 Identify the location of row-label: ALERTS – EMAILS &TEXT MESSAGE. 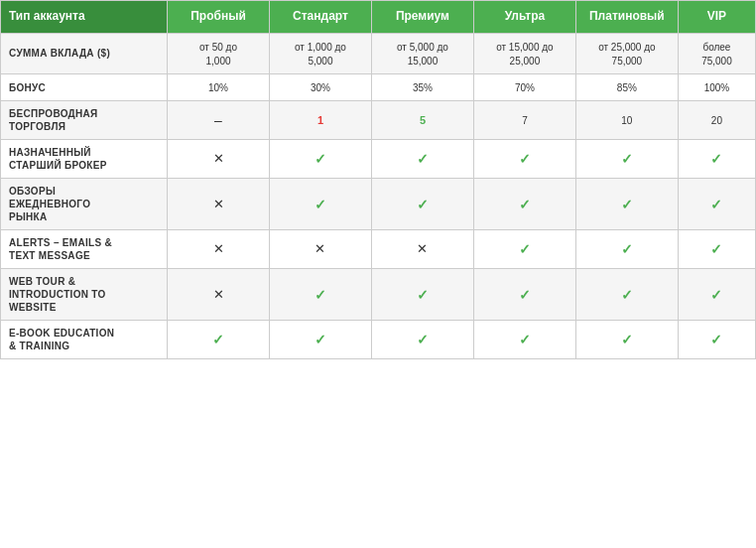
(84, 250).